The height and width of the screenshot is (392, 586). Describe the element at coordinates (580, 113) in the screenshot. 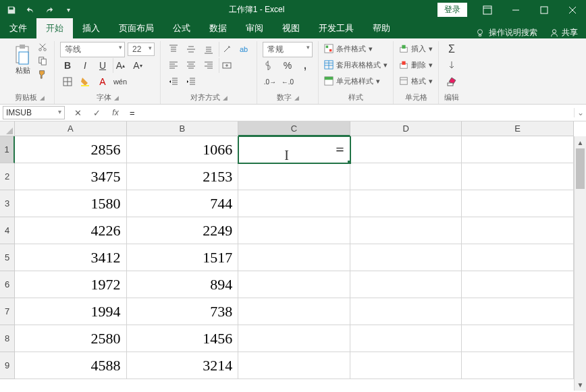

I see `expand-formula-bar-icon: ⌄` at that location.